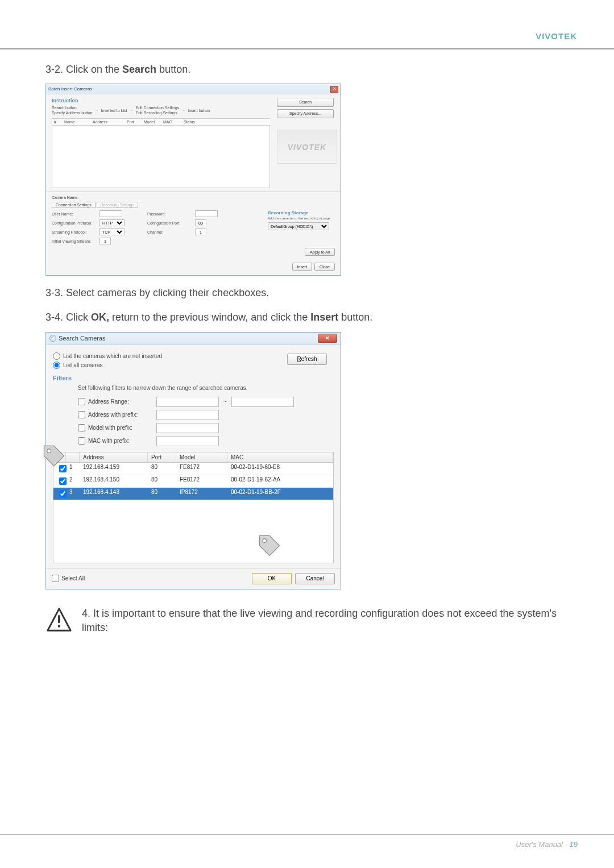 The width and height of the screenshot is (614, 868). I want to click on filter-addrpre-checkbox, so click(82, 415).